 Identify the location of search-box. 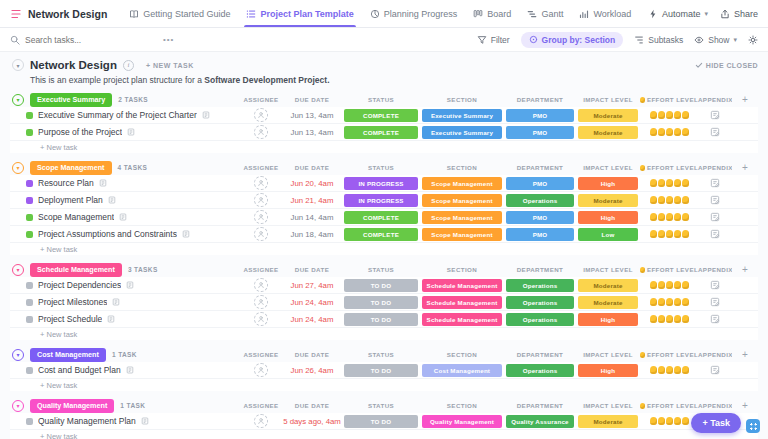
(82, 40).